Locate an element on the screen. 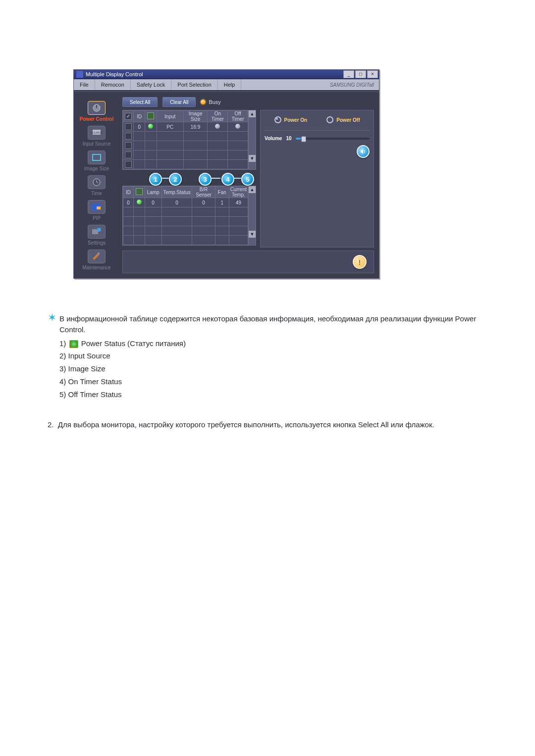 The image size is (535, 756). branding: SAMSUNG DIGITall is located at coordinates (352, 85).